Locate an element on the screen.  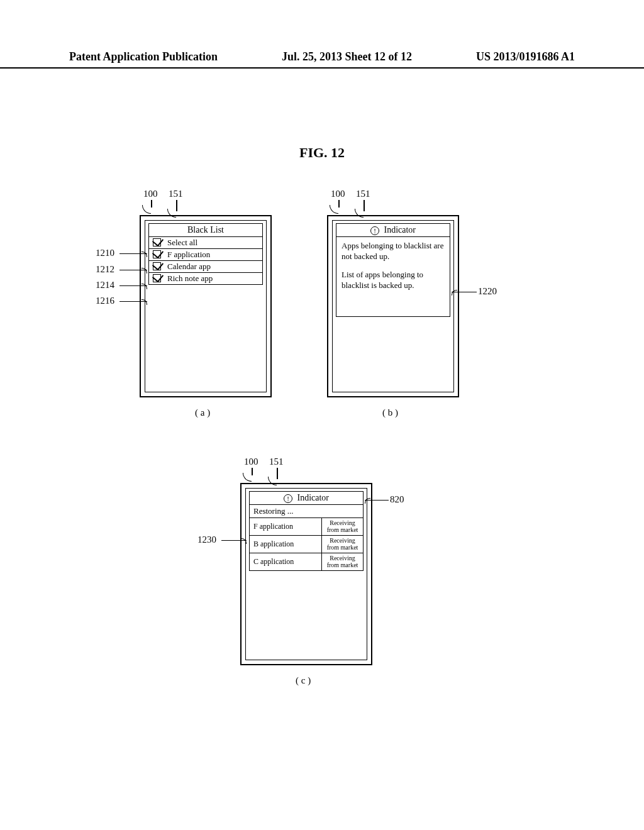
indicator-title-b: ! Indicator is located at coordinates (393, 230).